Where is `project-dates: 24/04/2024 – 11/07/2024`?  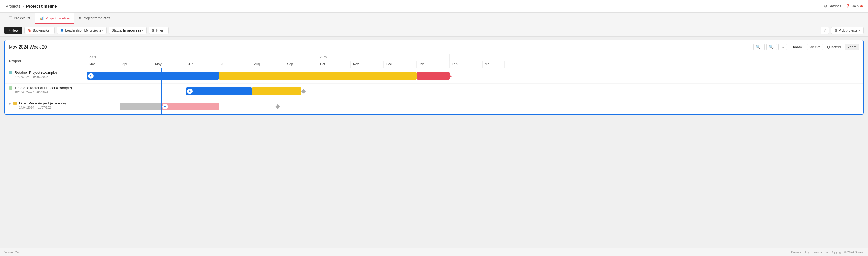 project-dates: 24/04/2024 – 11/07/2024 is located at coordinates (51, 108).